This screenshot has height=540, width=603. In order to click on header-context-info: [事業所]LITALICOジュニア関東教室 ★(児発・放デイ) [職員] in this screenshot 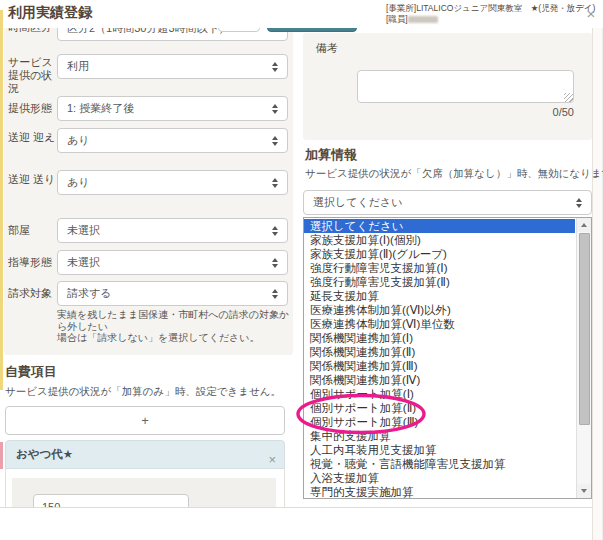, I will do `click(484, 14)`.